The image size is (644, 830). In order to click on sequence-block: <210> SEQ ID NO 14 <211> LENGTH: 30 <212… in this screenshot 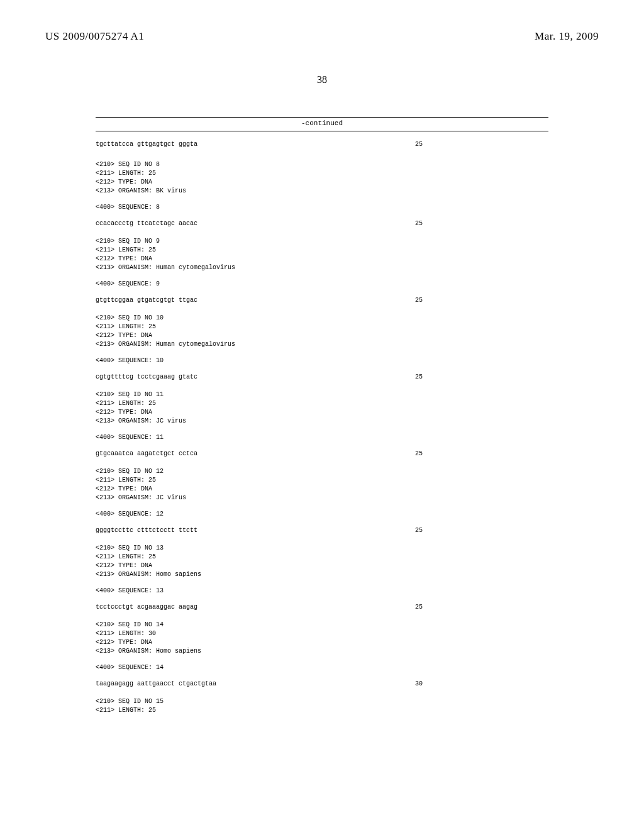, I will do `click(322, 655)`.